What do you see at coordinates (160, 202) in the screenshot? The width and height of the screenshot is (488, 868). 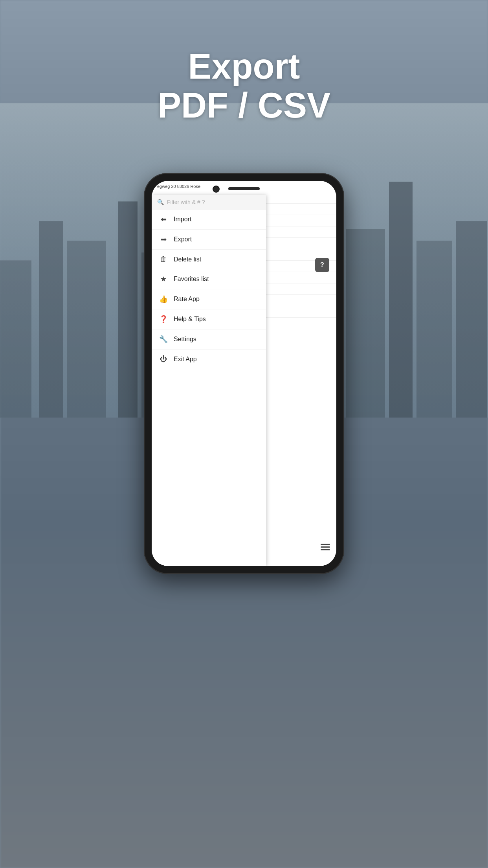 I see `search-icon: 🔍` at bounding box center [160, 202].